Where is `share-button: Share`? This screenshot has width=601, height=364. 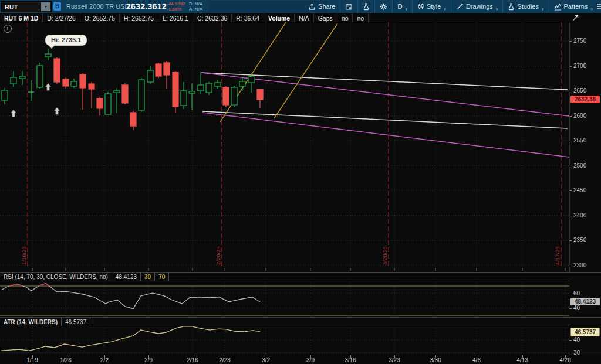 share-button: Share is located at coordinates (322, 6).